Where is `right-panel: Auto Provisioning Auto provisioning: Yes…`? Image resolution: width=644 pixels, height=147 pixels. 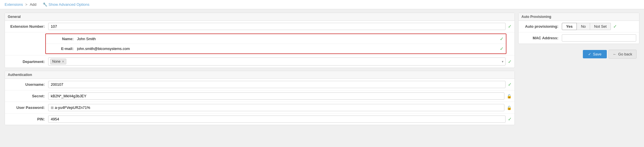
right-panel: Auto Provisioning Auto provisioning: Yes… is located at coordinates (579, 69).